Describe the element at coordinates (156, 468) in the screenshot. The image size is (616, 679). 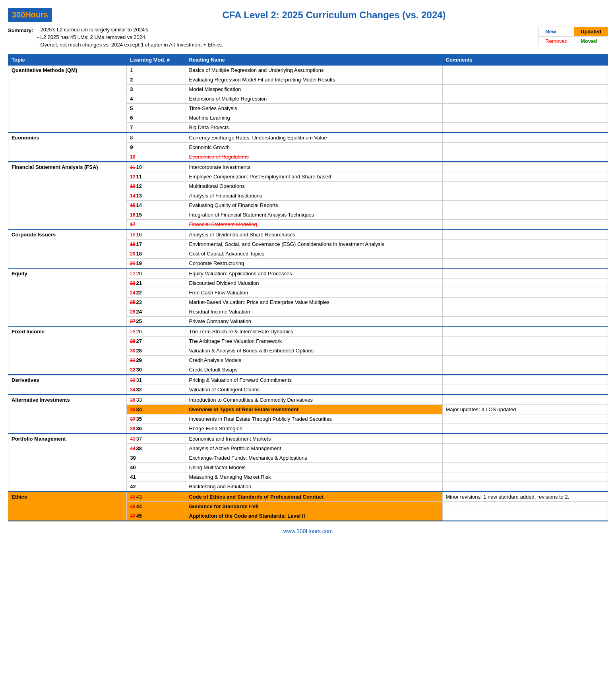
I see `lm-cell: 40` at that location.